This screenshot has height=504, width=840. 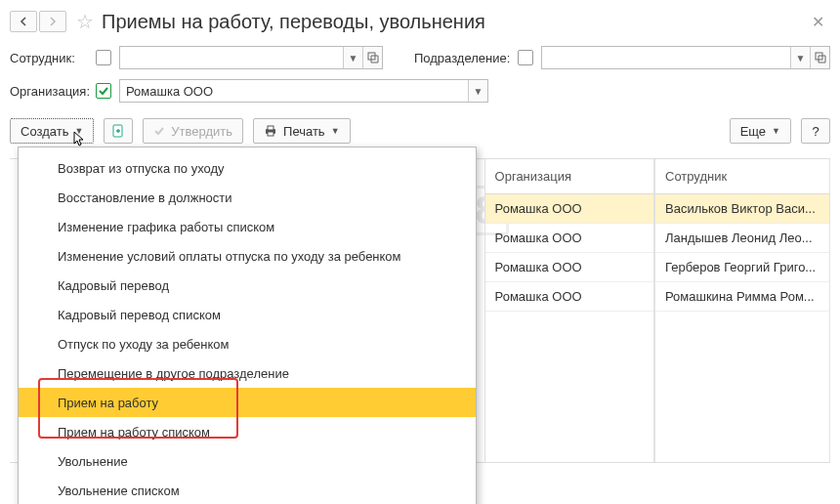 What do you see at coordinates (742, 297) in the screenshot?
I see `cell-emp: Ромашкина Римма Ром...` at bounding box center [742, 297].